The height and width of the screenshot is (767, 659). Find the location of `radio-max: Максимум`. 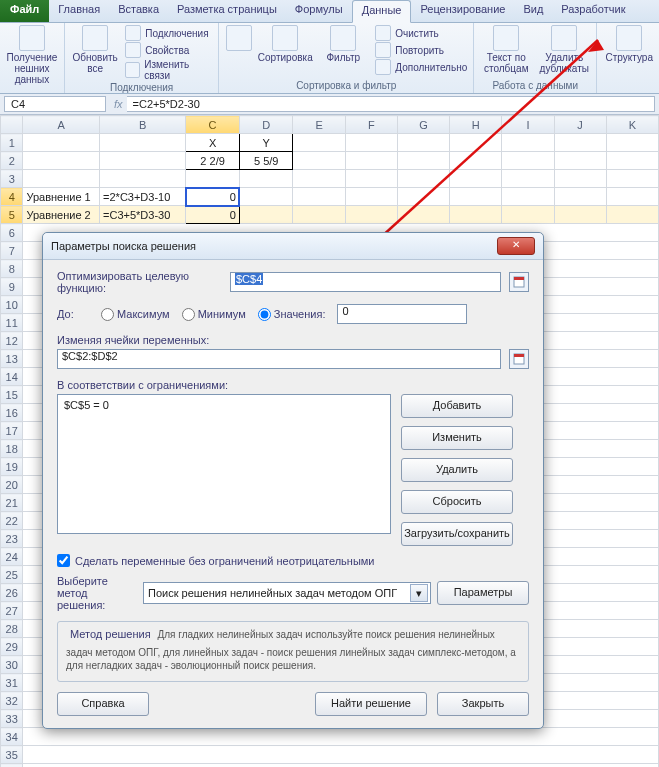

radio-max: Максимум is located at coordinates (136, 314).